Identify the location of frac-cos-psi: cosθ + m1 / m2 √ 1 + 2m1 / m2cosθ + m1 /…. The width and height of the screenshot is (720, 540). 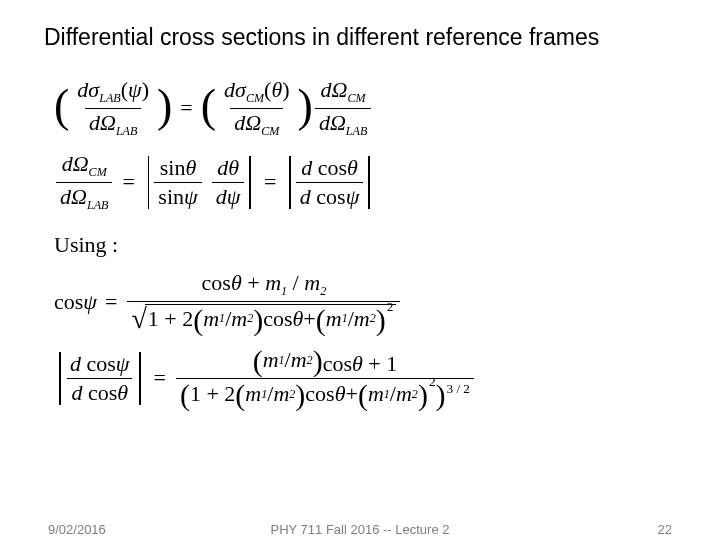
(264, 302).